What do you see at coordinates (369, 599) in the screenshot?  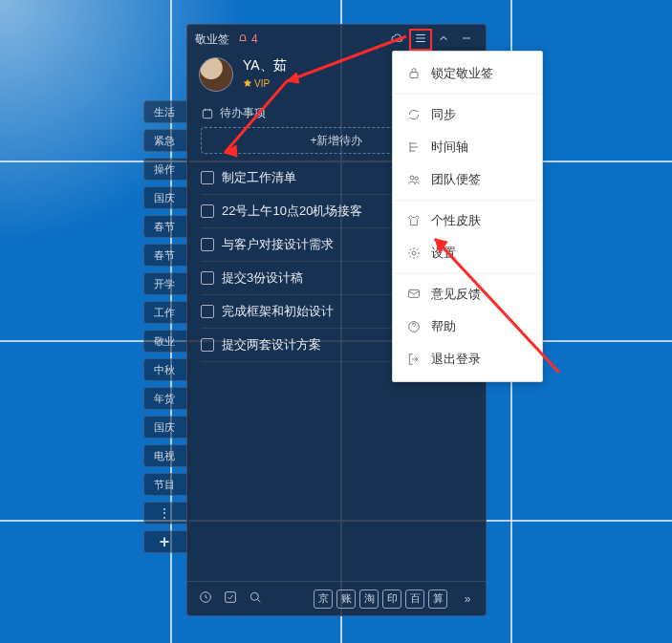 I see `shortcut-chip: 淘` at bounding box center [369, 599].